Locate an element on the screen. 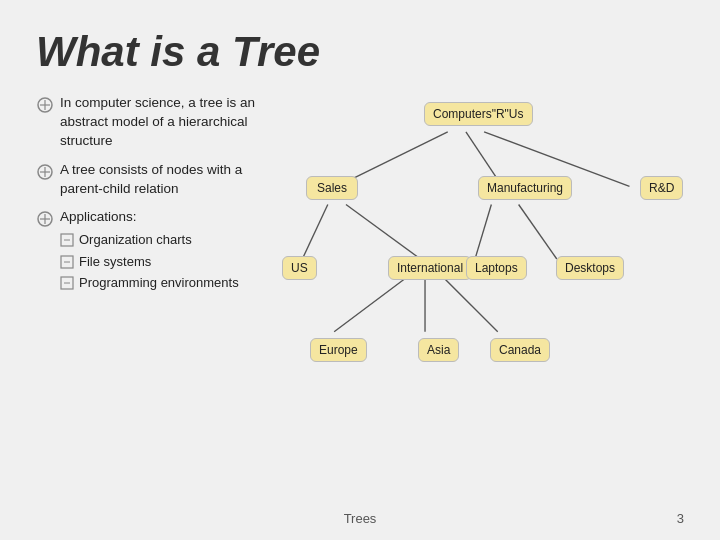 Image resolution: width=720 pixels, height=540 pixels. sub-bullet-text-1: Organization charts is located at coordinates (136, 240).